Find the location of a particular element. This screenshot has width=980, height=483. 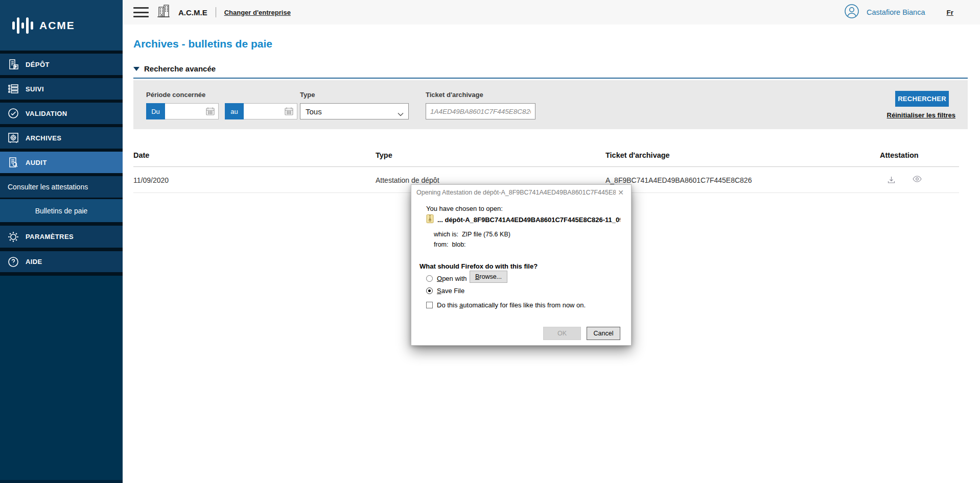

search-button: RECHERCHER is located at coordinates (922, 99).